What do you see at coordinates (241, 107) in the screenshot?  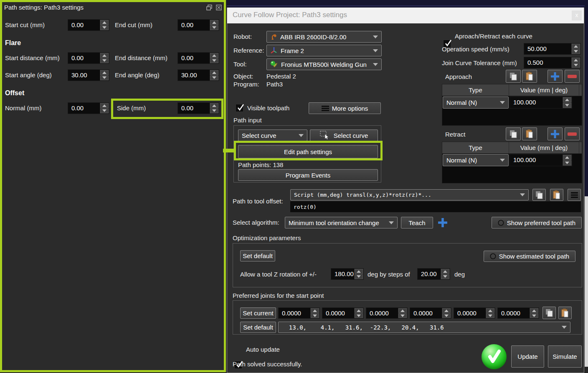 I see `checkmark-icon` at bounding box center [241, 107].